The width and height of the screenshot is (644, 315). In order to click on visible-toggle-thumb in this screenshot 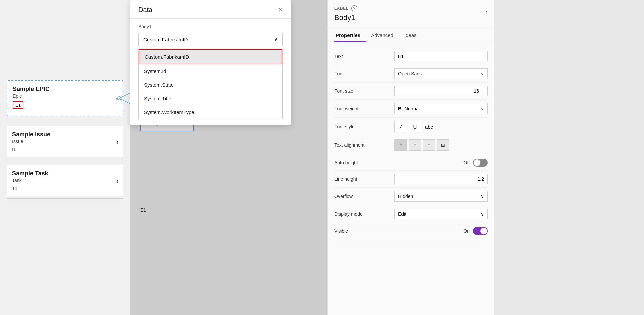, I will do `click(484, 231)`.